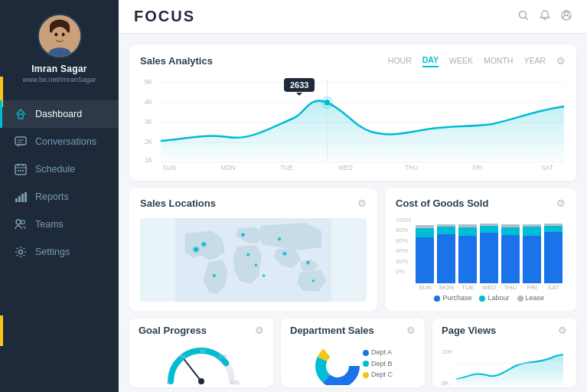  Describe the element at coordinates (477, 60) in the screenshot. I see `time-tabs: HOUR DAY WEEK MONTH YEAR ⚙` at that location.